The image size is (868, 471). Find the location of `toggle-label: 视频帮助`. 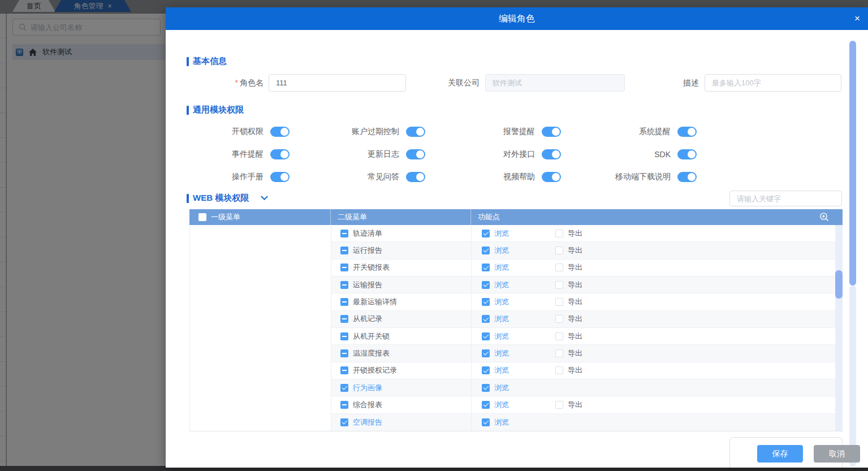

toggle-label: 视频帮助 is located at coordinates (519, 177).